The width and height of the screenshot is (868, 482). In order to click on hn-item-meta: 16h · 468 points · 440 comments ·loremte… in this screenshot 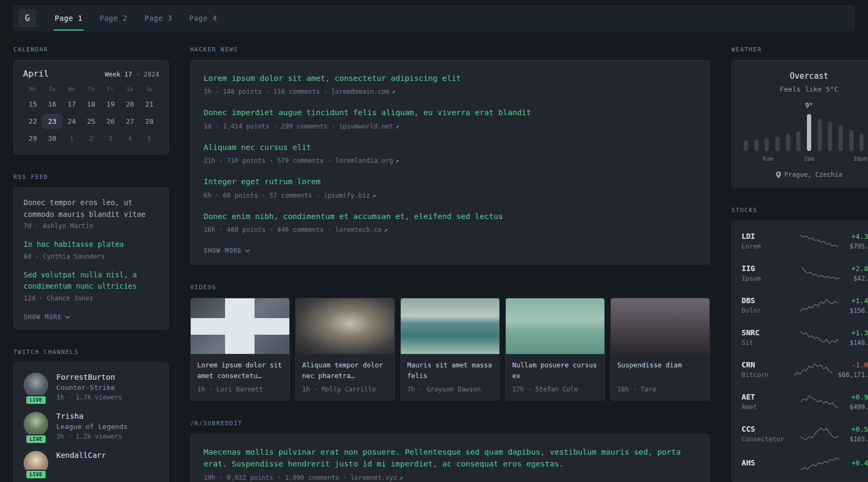, I will do `click(450, 230)`.